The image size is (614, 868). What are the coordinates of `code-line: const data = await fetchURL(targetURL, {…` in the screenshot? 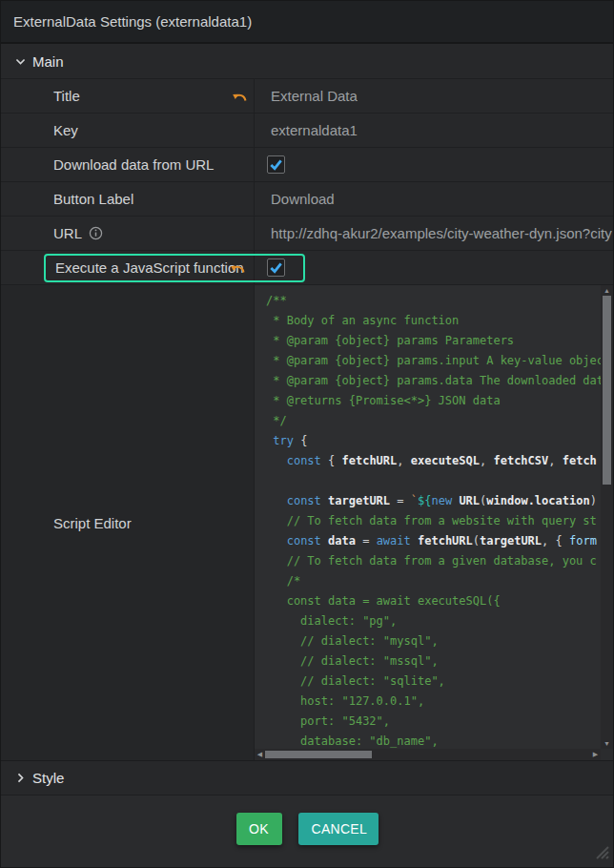 It's located at (433, 542).